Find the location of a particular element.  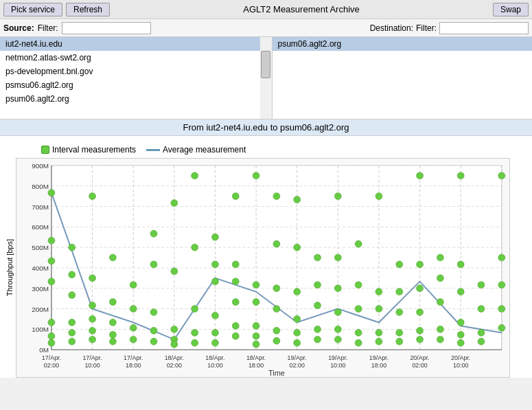

source-scrollbar is located at coordinates (266, 78).